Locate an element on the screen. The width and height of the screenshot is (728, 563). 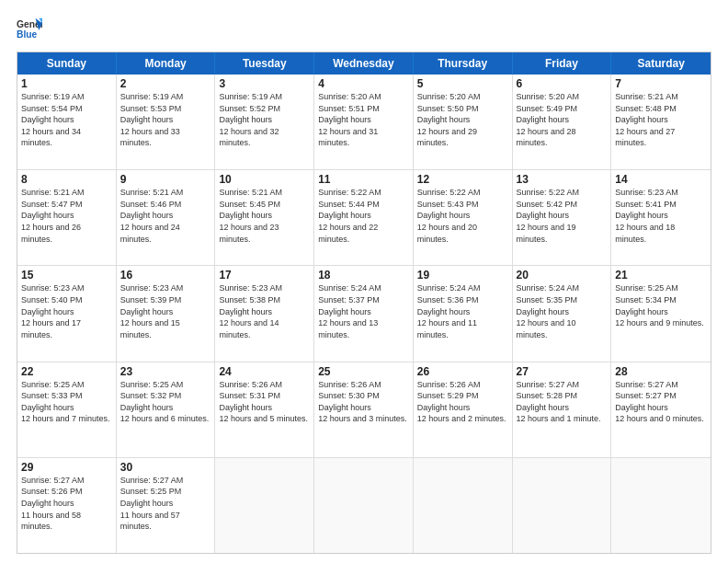
day-cell-7: 7Sunrise: 5:21 AMSunset: 5:48 PMDaylight… is located at coordinates (661, 121).